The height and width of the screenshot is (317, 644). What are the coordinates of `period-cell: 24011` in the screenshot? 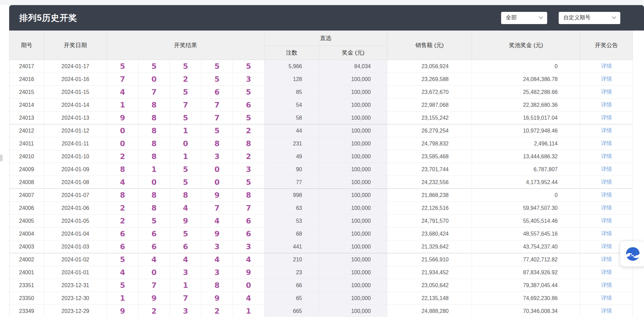 It's located at (27, 144).